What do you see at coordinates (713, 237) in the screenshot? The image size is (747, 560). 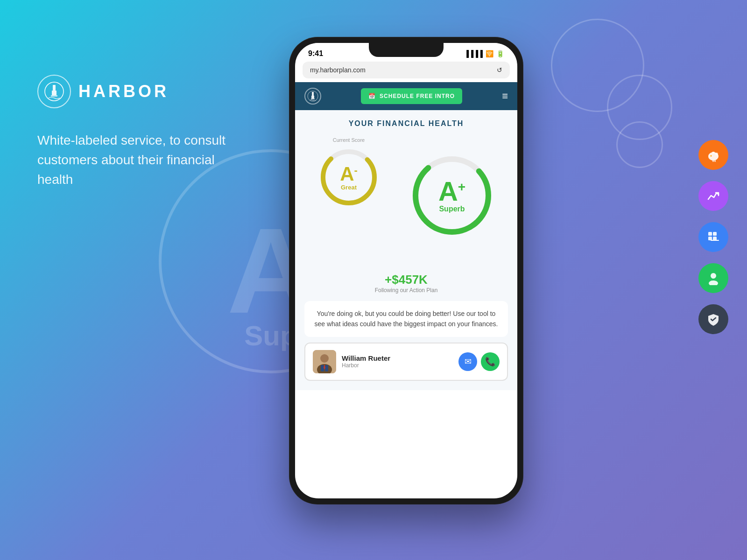 I see `filter-icon-btn` at bounding box center [713, 237].